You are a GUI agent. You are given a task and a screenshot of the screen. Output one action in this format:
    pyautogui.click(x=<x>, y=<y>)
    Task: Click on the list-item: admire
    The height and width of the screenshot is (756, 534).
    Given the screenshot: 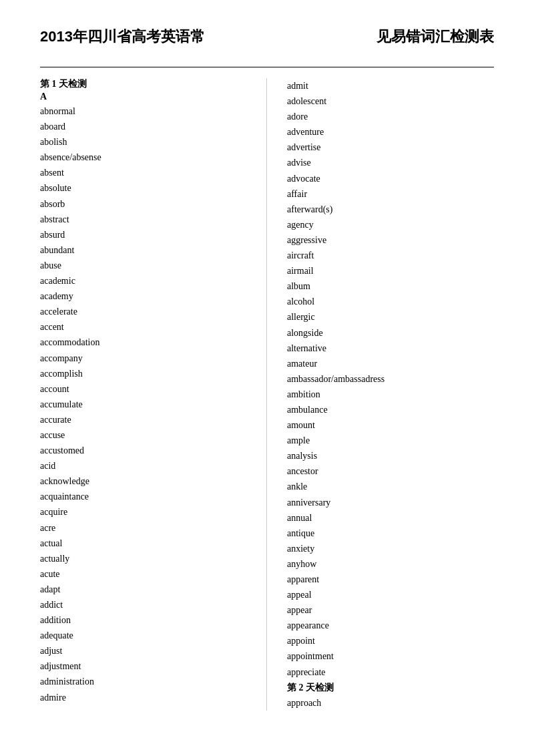 What is the action you would take?
    pyautogui.click(x=147, y=697)
    